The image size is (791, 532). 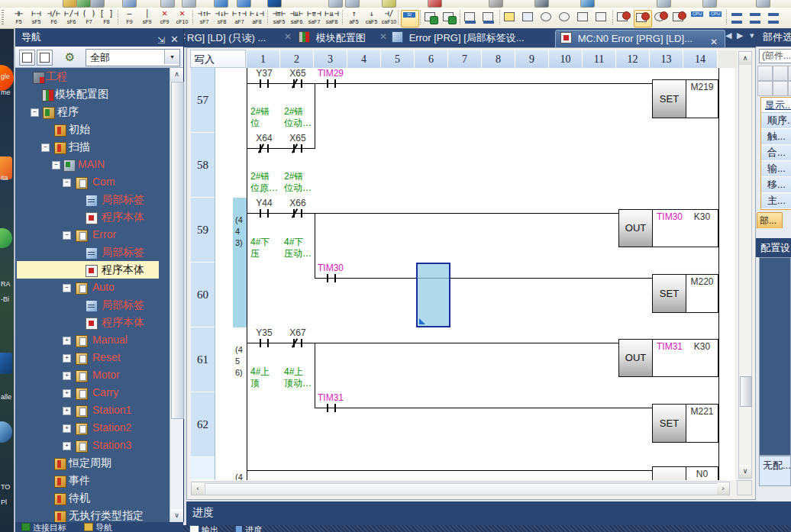 What do you see at coordinates (165, 18) in the screenshot?
I see `ladder-tool-button: ✕ cF9` at bounding box center [165, 18].